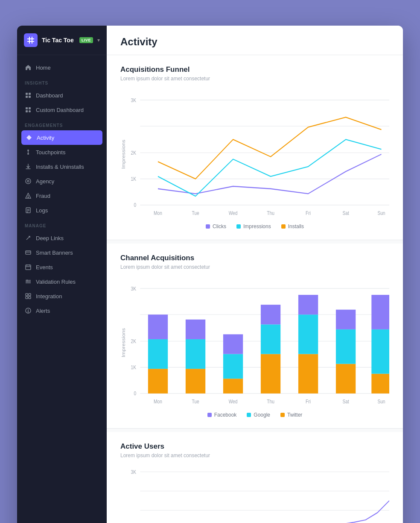 This screenshot has height=523, width=420. What do you see at coordinates (45, 181) in the screenshot?
I see `sidebar-agency-label: Agency` at bounding box center [45, 181].